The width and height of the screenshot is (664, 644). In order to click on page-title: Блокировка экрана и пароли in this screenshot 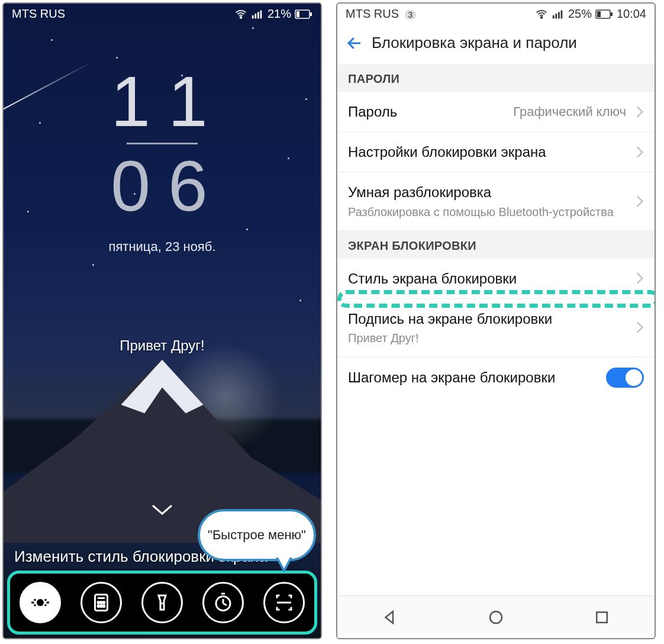, I will do `click(475, 43)`.